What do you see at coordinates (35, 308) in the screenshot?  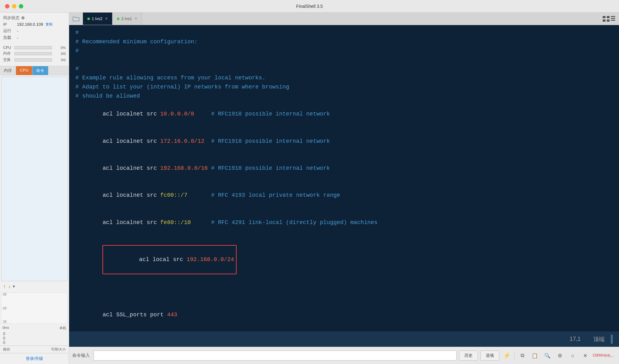 I see `network-chart-area: 9B 6B 3B` at bounding box center [35, 308].